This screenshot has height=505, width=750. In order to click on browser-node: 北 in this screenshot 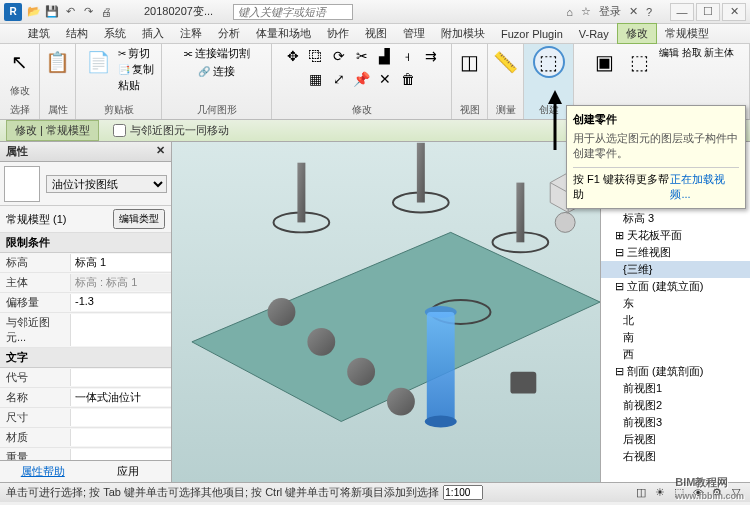, I will do `click(676, 320)`.